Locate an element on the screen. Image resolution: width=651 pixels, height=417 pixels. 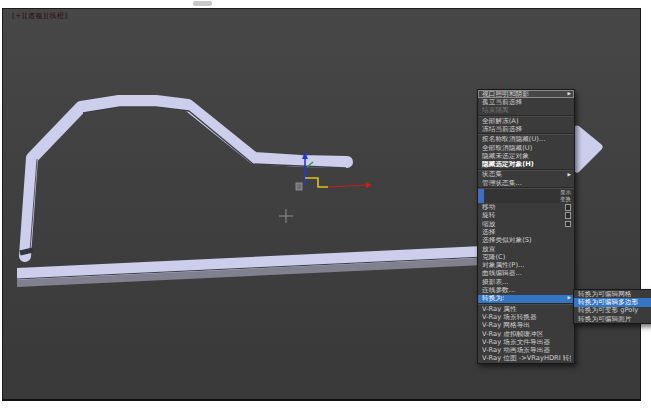
menu-item-label: 转换为可编辑多边形 is located at coordinates (613, 302).